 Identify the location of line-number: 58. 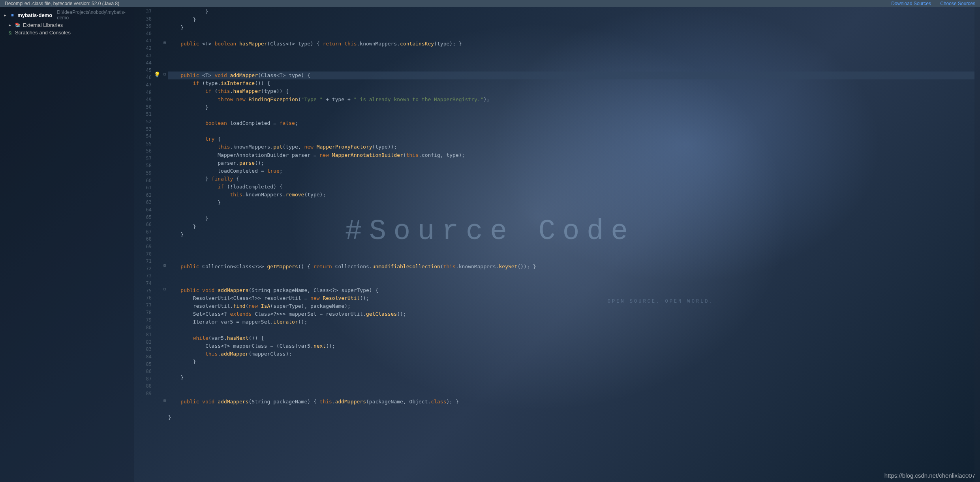
(143, 166).